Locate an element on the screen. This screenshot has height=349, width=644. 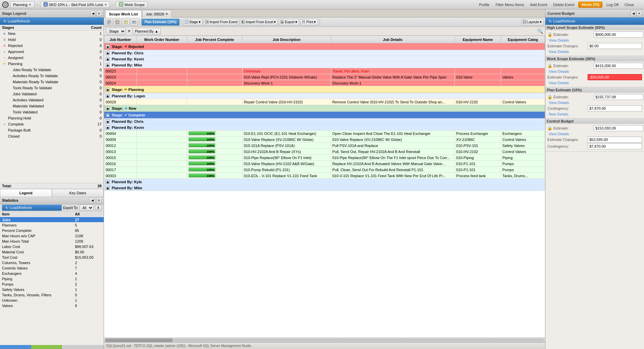
about-btn: Log Off is located at coordinates (612, 5).